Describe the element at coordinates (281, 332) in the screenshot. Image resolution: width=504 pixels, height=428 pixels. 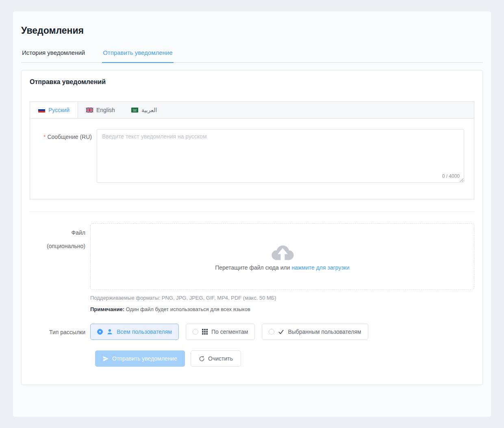
I see `check-icon` at that location.